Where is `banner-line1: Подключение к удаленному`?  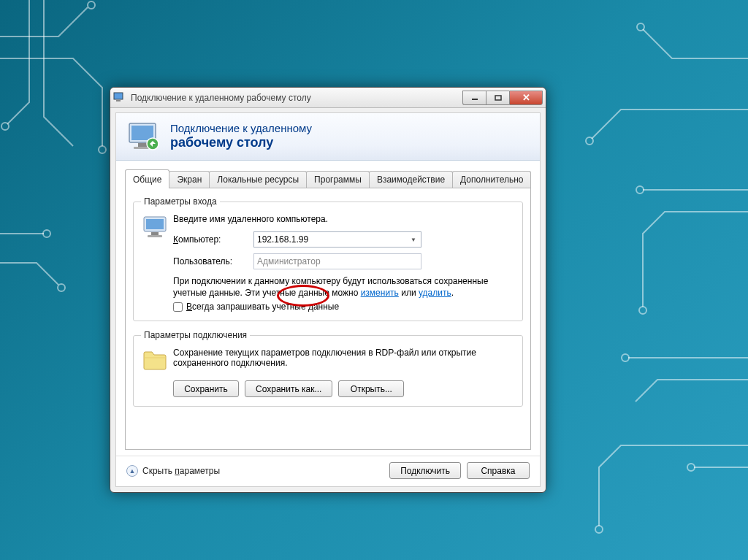
banner-line1: Подключение к удаленному is located at coordinates (241, 129).